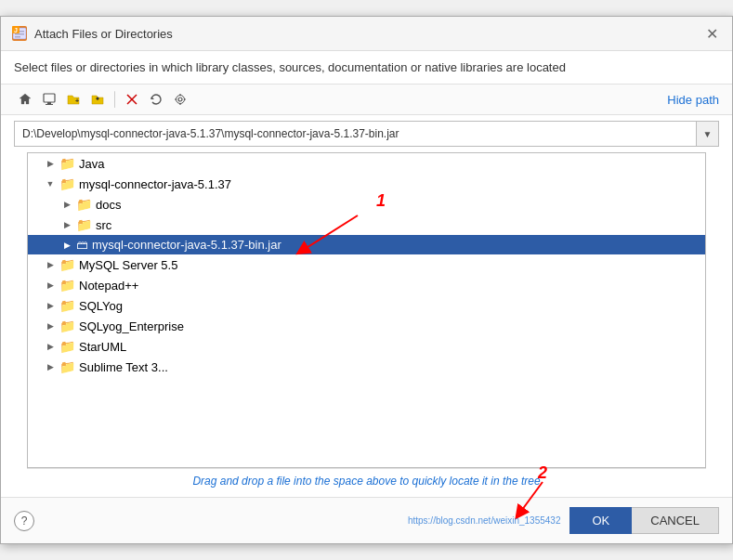  Describe the element at coordinates (355, 134) in the screenshot. I see `path-input` at that location.